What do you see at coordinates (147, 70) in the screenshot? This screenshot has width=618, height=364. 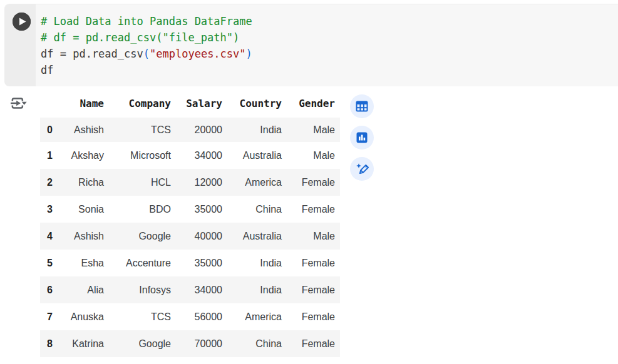 I see `code-line: df` at bounding box center [147, 70].